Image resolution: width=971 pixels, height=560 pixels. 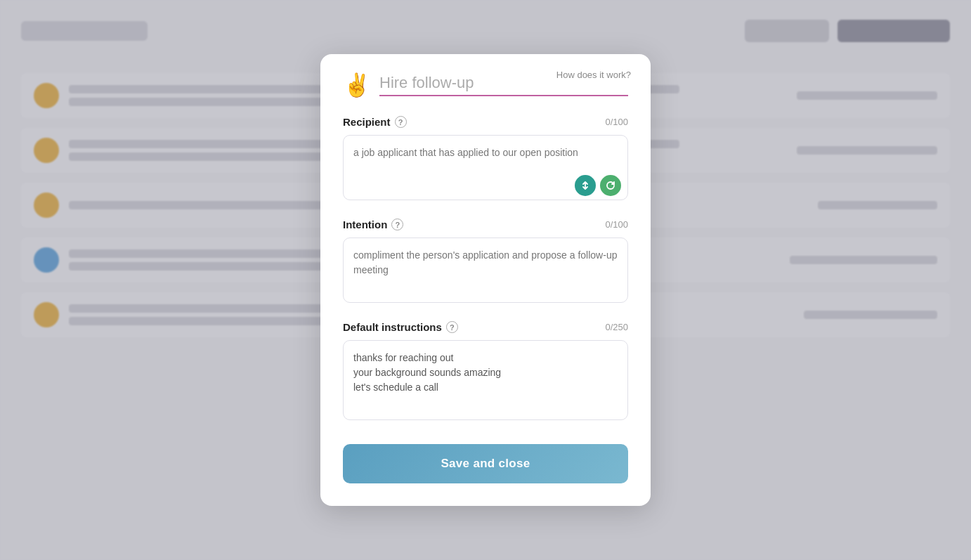 What do you see at coordinates (486, 159) in the screenshot?
I see `recipient-section: Recipient ? 0/100` at bounding box center [486, 159].